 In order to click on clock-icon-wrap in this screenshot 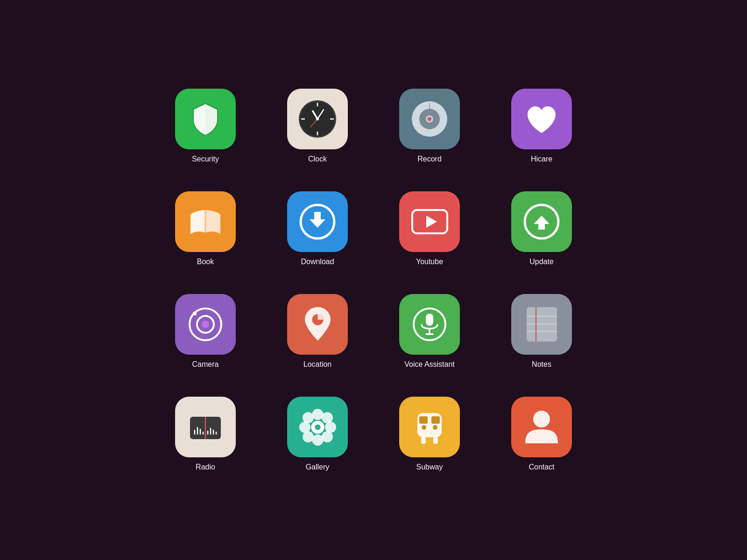, I will do `click(317, 119)`.